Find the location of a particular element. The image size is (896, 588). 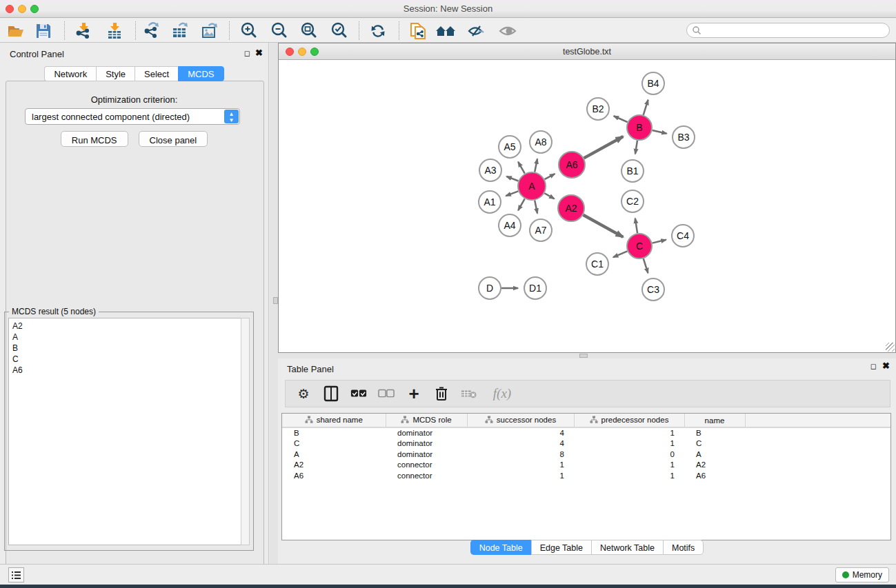

graph-edge-A2-C is located at coordinates (603, 226).